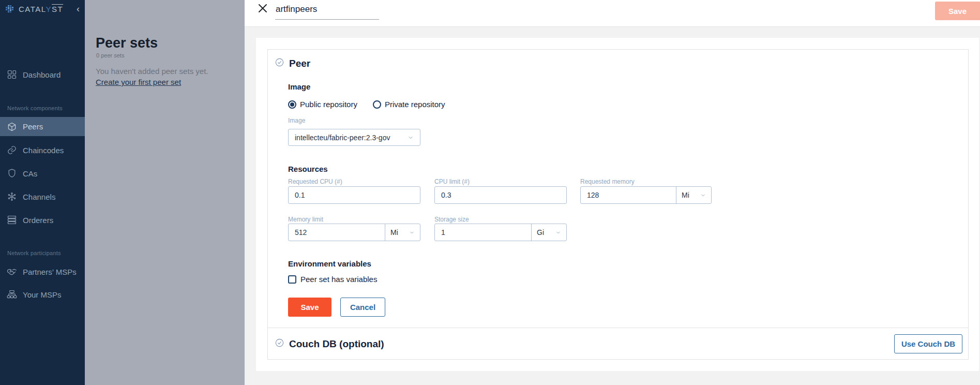 This screenshot has height=385, width=980. What do you see at coordinates (363, 307) in the screenshot?
I see `cancel-button: Cancel` at bounding box center [363, 307].